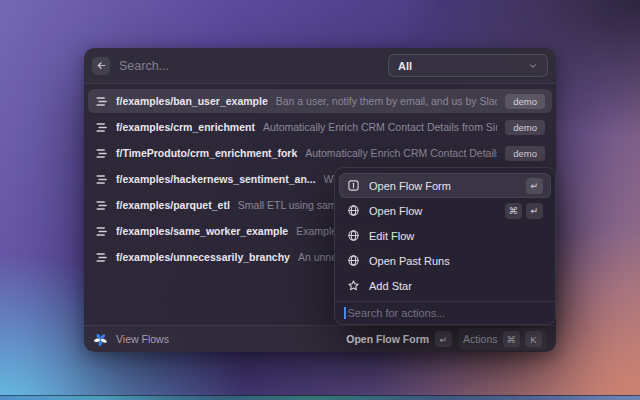 The height and width of the screenshot is (400, 640). I want to click on status-bar: View Flows Open Flow Form ↵ Actions ⌘ K, so click(320, 338).